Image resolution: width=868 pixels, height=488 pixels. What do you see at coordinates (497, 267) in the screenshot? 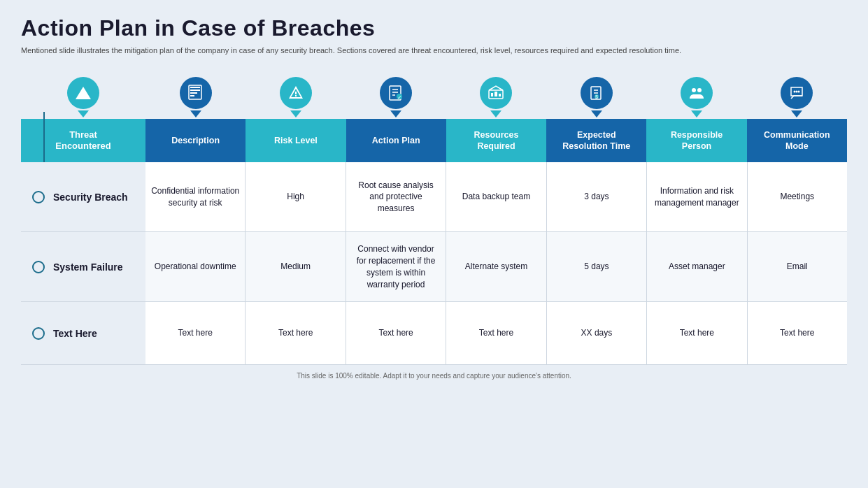
I see `cell-resources-2: Alternate system` at bounding box center [497, 267].